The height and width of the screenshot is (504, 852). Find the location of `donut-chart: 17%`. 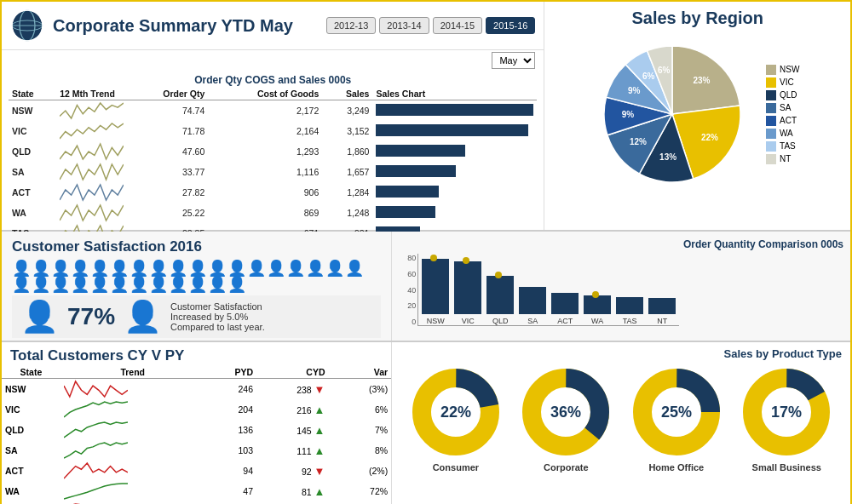

donut-chart: 17% is located at coordinates (786, 412).